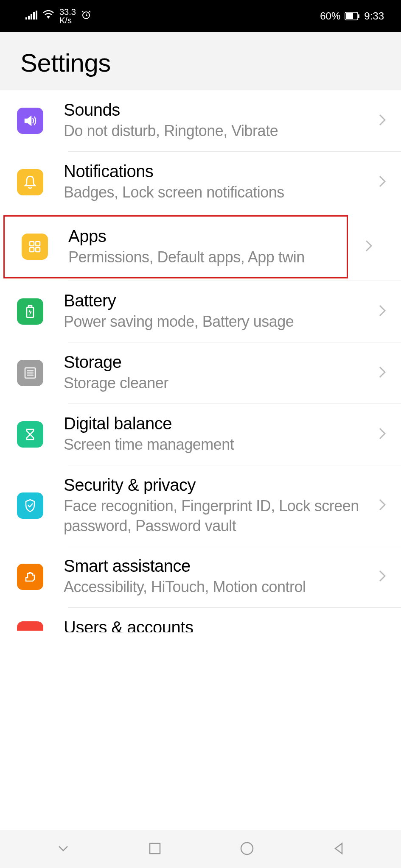  I want to click on battery-percent: 60%, so click(330, 16).